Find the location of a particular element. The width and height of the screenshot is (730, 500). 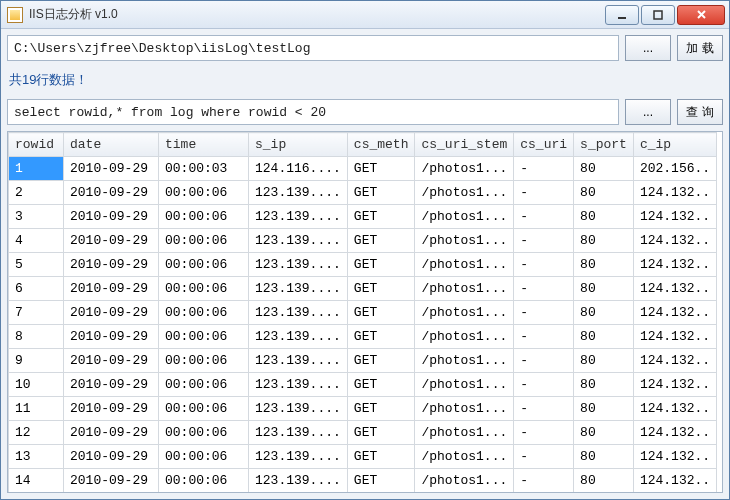

table-row: 12010-09-2900:00:03124.116....GET/photos… is located at coordinates (363, 169).